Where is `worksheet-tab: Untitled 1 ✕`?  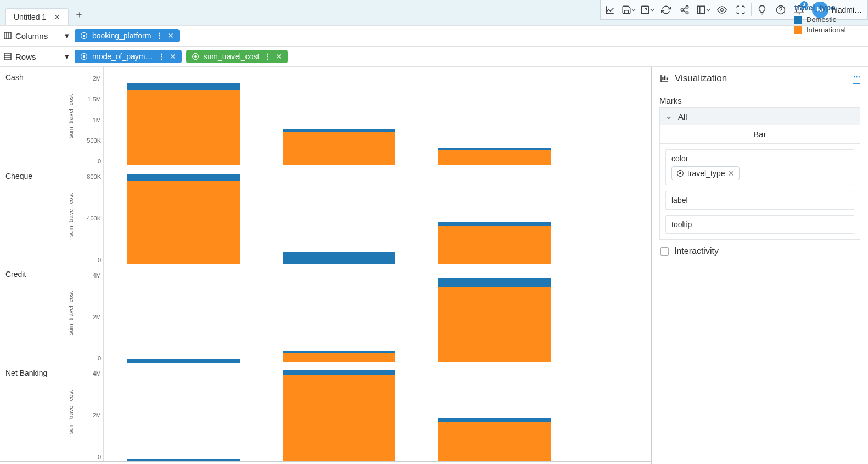 worksheet-tab: Untitled 1 ✕ is located at coordinates (37, 16).